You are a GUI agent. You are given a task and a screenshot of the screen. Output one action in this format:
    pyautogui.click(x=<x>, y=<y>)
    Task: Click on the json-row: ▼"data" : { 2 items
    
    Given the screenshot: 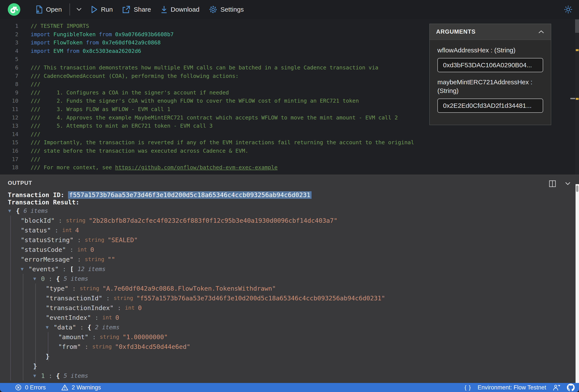 What is the action you would take?
    pyautogui.click(x=291, y=327)
    